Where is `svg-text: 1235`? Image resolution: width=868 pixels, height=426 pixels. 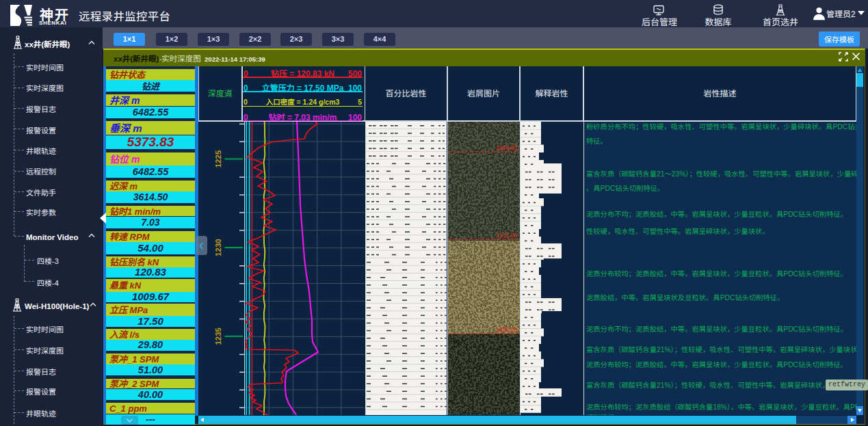 svg-text: 1235 is located at coordinates (218, 336).